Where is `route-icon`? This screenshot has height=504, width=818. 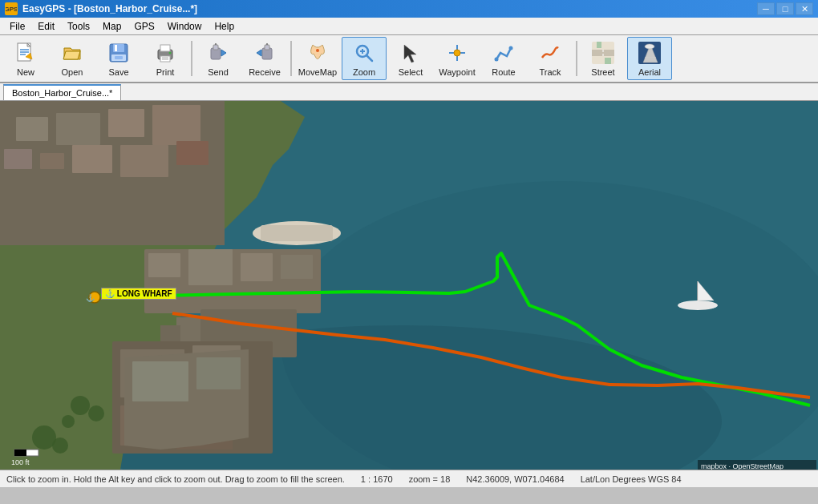 route-icon is located at coordinates (504, 53).